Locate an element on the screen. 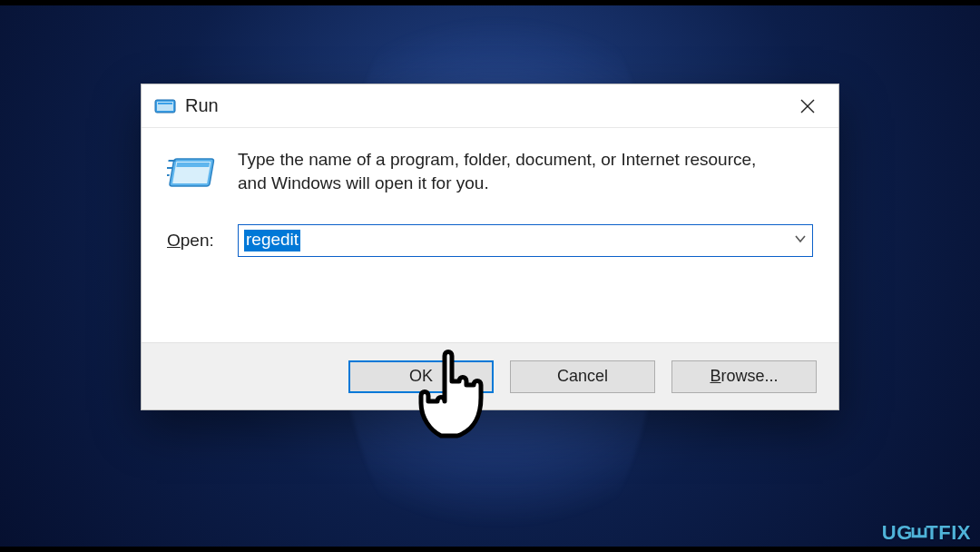 This screenshot has height=552, width=980. ok-button: OK is located at coordinates (421, 377).